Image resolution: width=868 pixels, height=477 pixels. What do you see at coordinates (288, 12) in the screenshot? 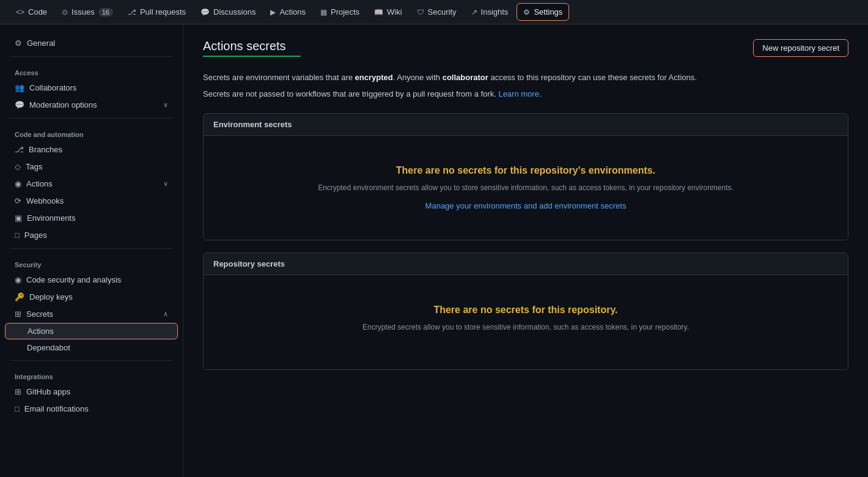
I see `nav-actions: ▶ Actions` at bounding box center [288, 12].